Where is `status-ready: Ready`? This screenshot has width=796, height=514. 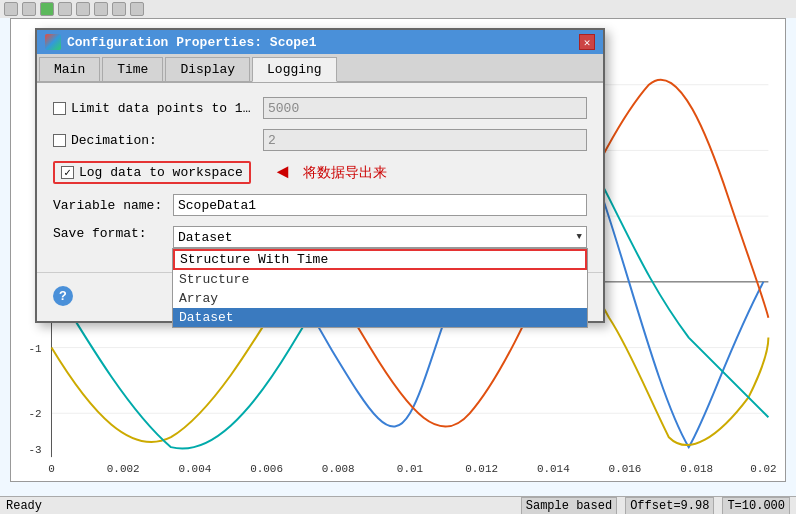
status-ready: Ready is located at coordinates (24, 506).